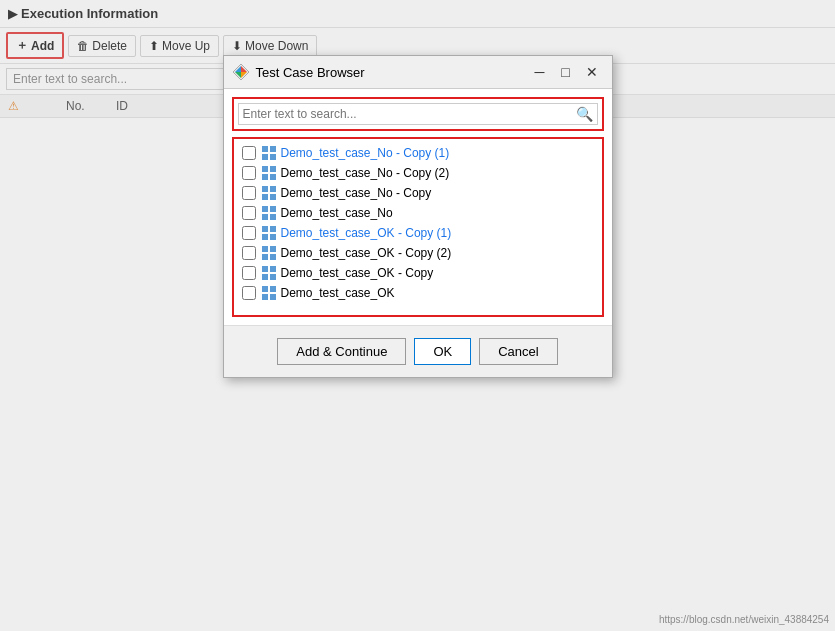  Describe the element at coordinates (592, 72) in the screenshot. I see `modal-close-button: ✕` at that location.